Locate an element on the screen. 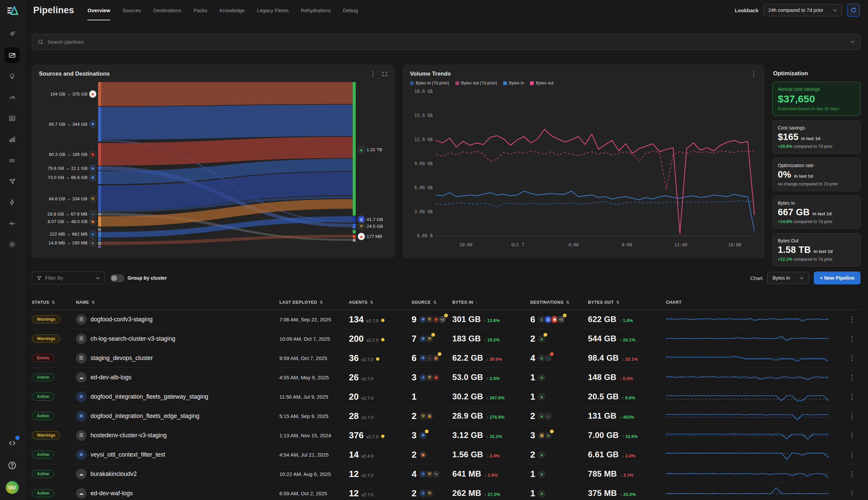 The image size is (868, 500). legend-item: Bytes out is located at coordinates (542, 83).